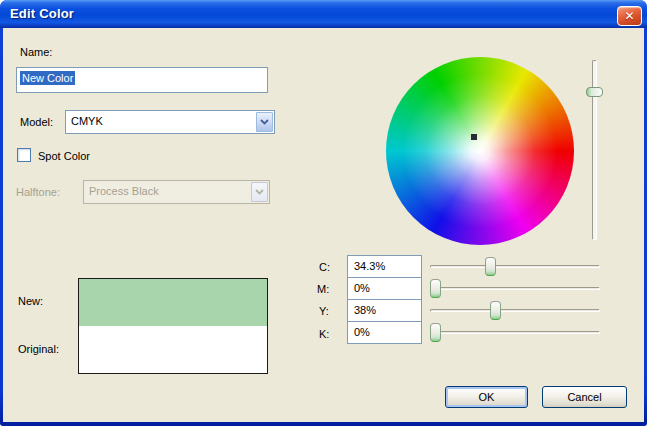 The image size is (647, 426). What do you see at coordinates (173, 326) in the screenshot?
I see `color-preview` at bounding box center [173, 326].